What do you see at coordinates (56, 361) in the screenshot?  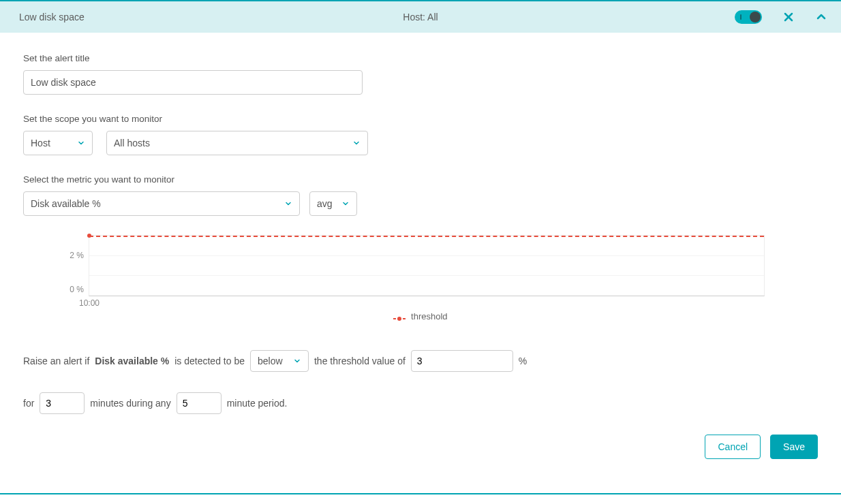 I see `text: Raise an alert if` at bounding box center [56, 361].